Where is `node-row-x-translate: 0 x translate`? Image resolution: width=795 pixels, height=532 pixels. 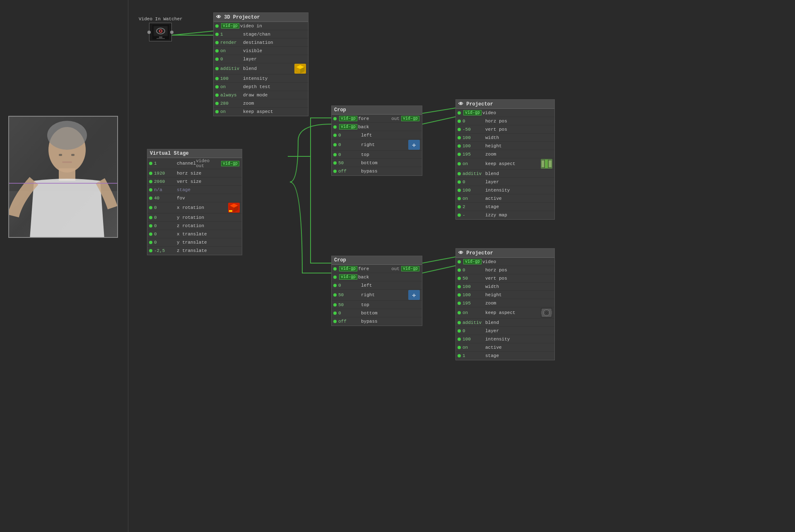
node-row-x-translate: 0 x translate is located at coordinates (195, 234).